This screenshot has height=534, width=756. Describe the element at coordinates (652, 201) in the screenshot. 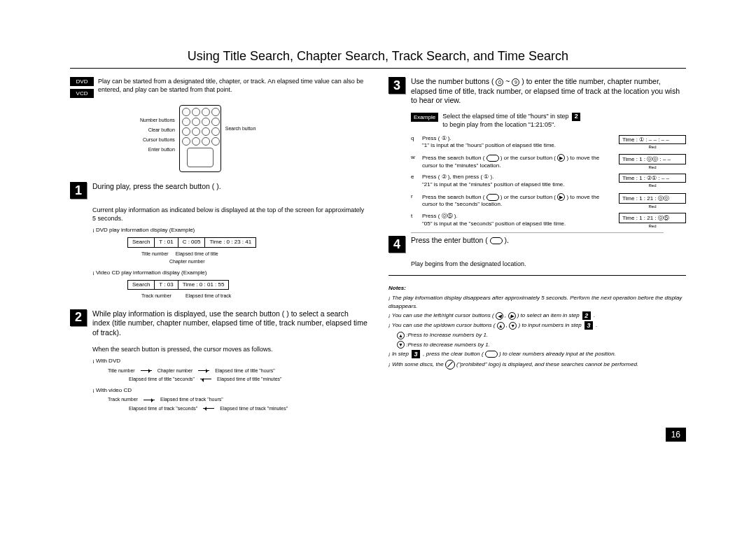

I see `time-display-col: Time : 1 : 21 : ⓪⓪ Red` at that location.